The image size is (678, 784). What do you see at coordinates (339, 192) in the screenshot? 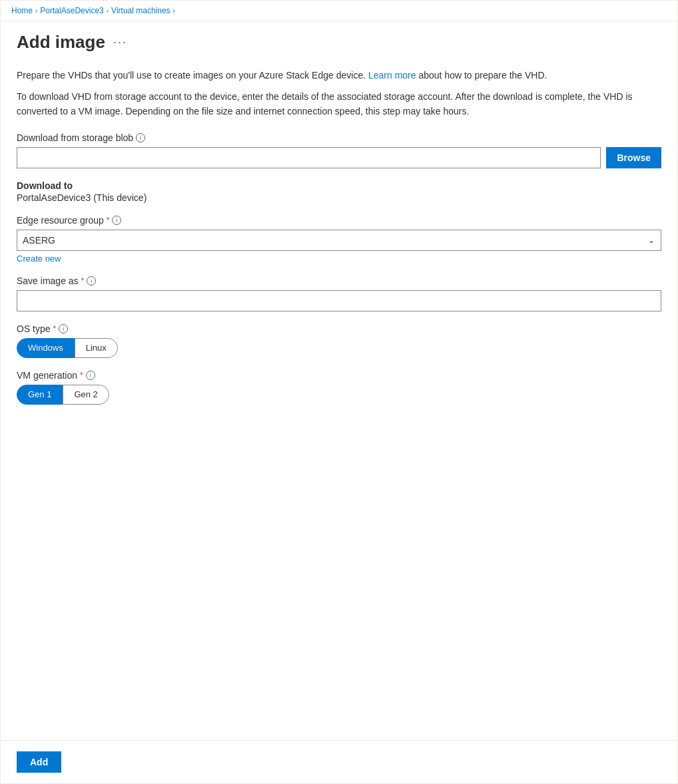
I see `download-to-field: Download to PortalAseDevice3 (This devic…` at bounding box center [339, 192].